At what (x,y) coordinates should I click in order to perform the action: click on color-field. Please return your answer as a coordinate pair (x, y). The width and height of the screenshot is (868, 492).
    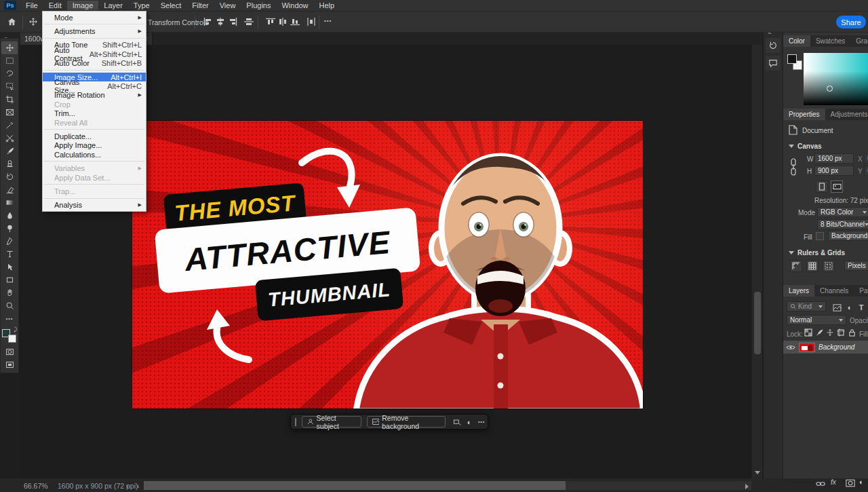
    Looking at the image, I should click on (835, 79).